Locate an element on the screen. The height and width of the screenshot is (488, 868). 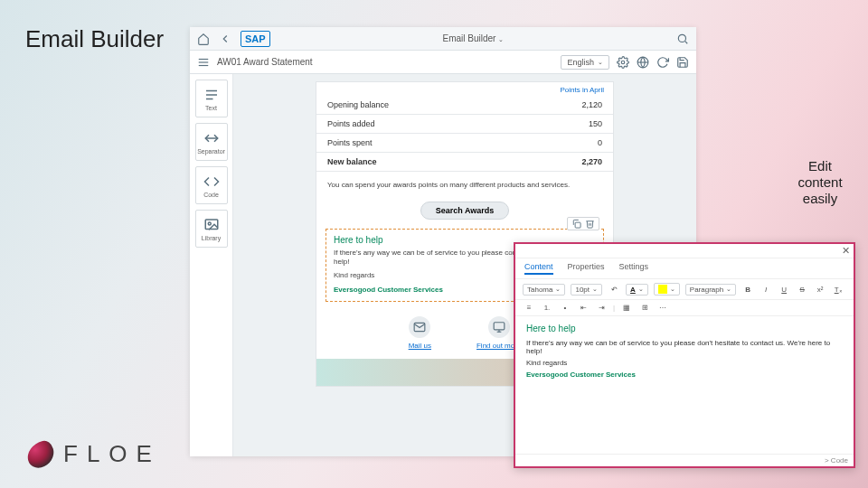
fontcolor-select: A⌄ is located at coordinates (637, 289).